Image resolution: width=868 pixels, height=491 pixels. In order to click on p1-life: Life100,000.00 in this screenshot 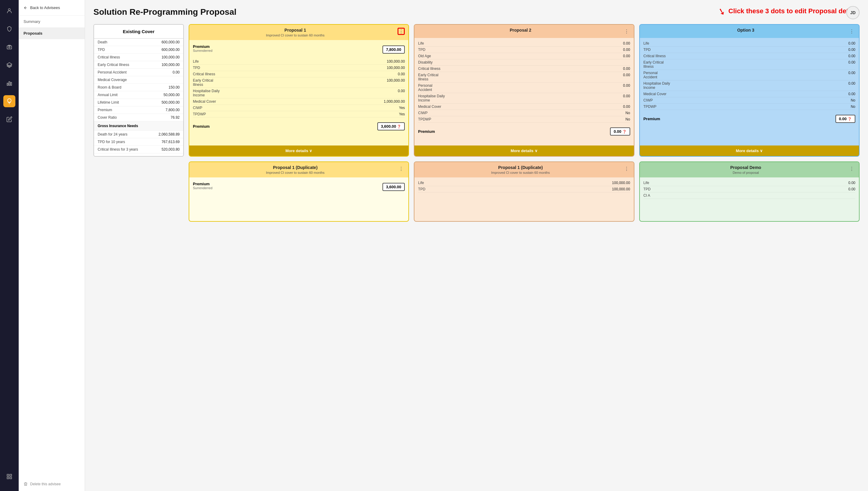, I will do `click(299, 61)`.